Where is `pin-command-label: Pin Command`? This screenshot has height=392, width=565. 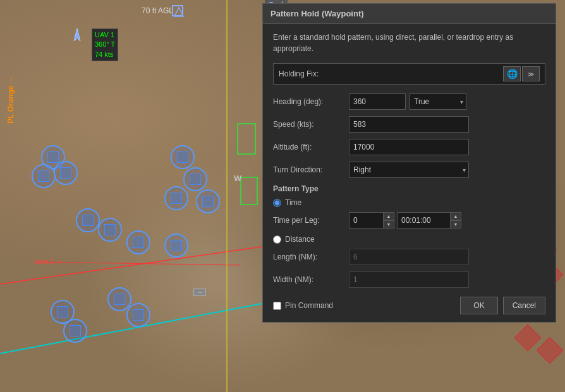 pin-command-label: Pin Command is located at coordinates (309, 306).